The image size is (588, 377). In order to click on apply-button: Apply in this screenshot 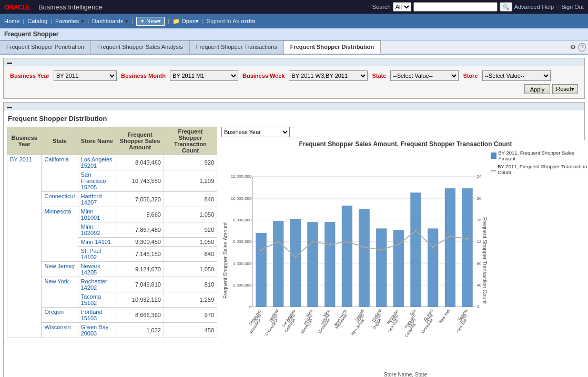, I will do `click(538, 89)`.